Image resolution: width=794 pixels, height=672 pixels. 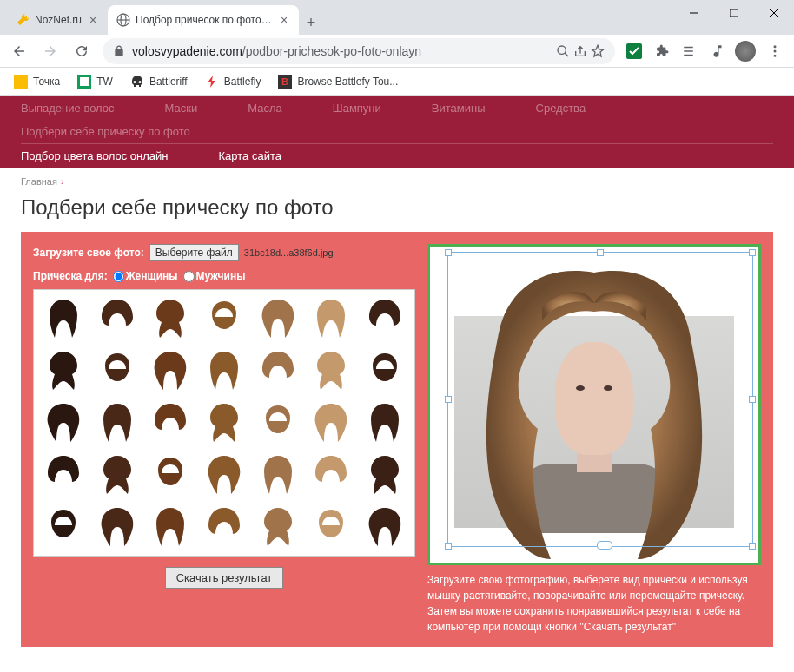 I want to click on back-button, so click(x=19, y=51).